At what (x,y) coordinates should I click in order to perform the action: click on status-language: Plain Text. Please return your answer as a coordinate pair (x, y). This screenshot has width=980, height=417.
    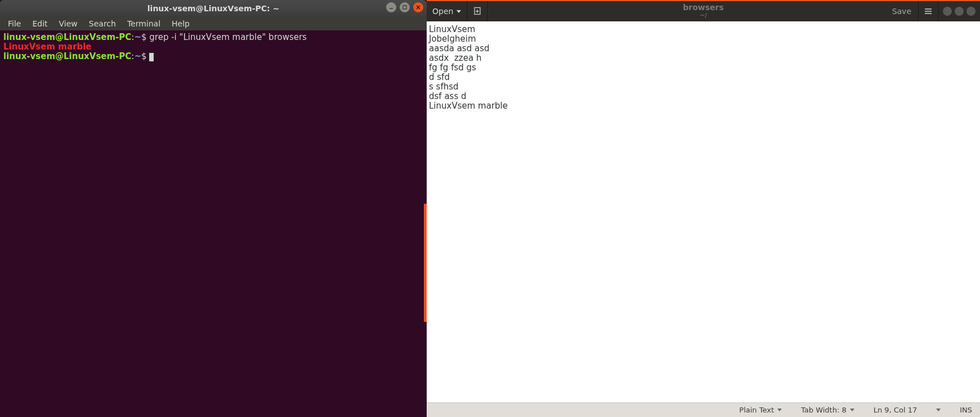
    Looking at the image, I should click on (760, 410).